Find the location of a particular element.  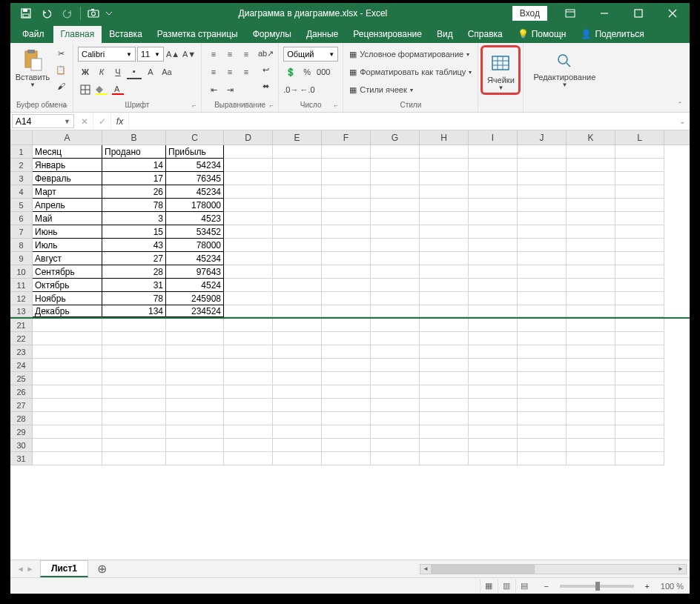

cell-styles-button: ▦Стили ячеек▾ is located at coordinates (381, 90).